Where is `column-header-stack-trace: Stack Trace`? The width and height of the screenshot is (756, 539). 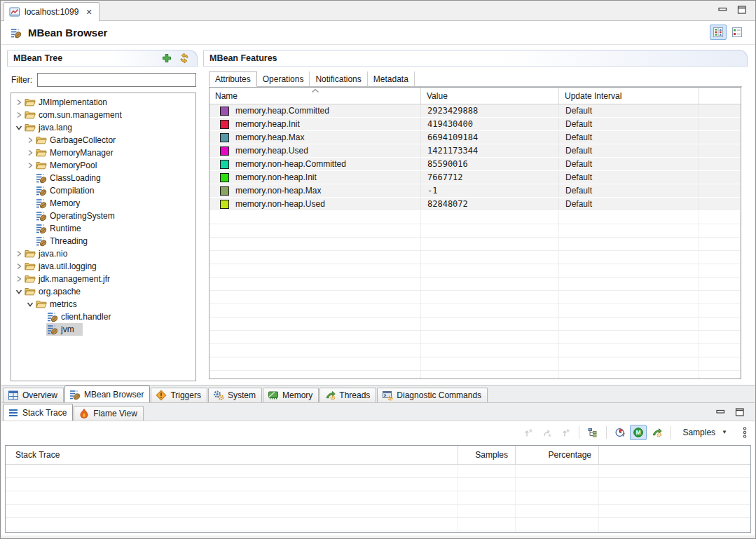 column-header-stack-trace: Stack Trace is located at coordinates (232, 455).